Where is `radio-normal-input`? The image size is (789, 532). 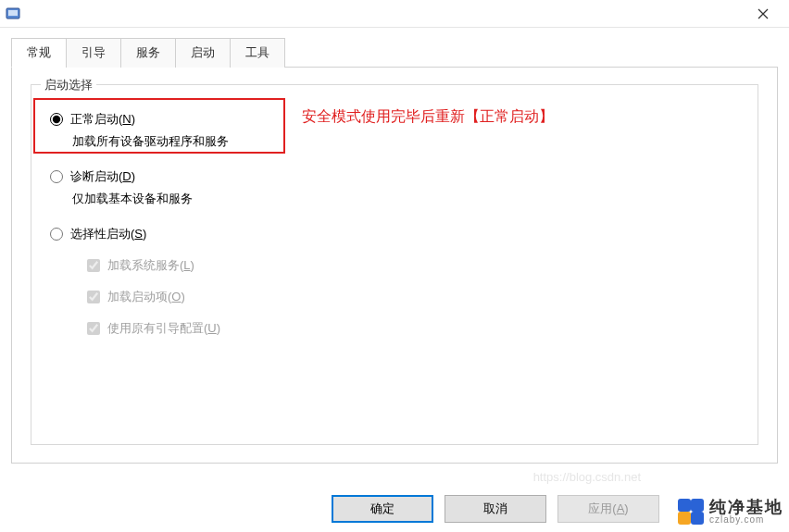
radio-normal-input is located at coordinates (56, 119).